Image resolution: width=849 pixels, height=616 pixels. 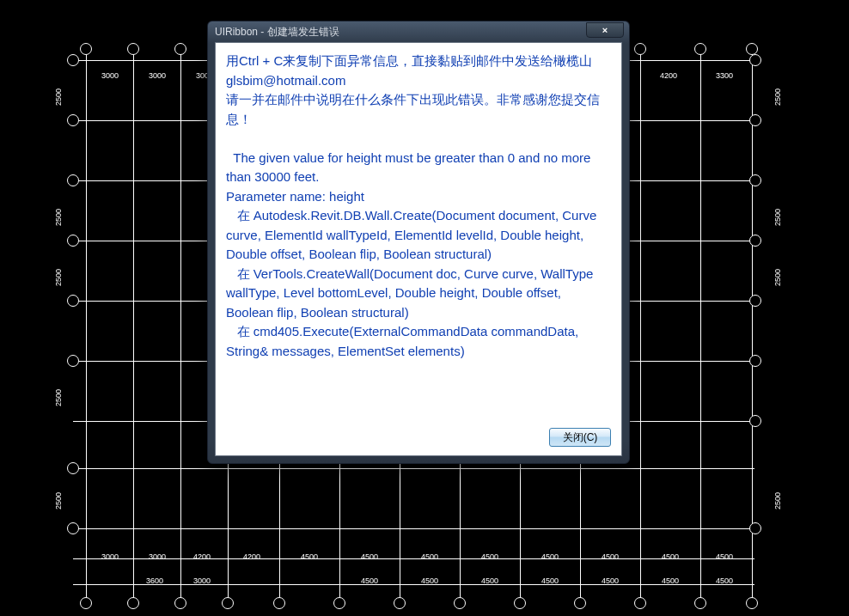 What do you see at coordinates (277, 33) in the screenshot?
I see `dialog-title: UIRibbon - 创建墙发生错误` at bounding box center [277, 33].